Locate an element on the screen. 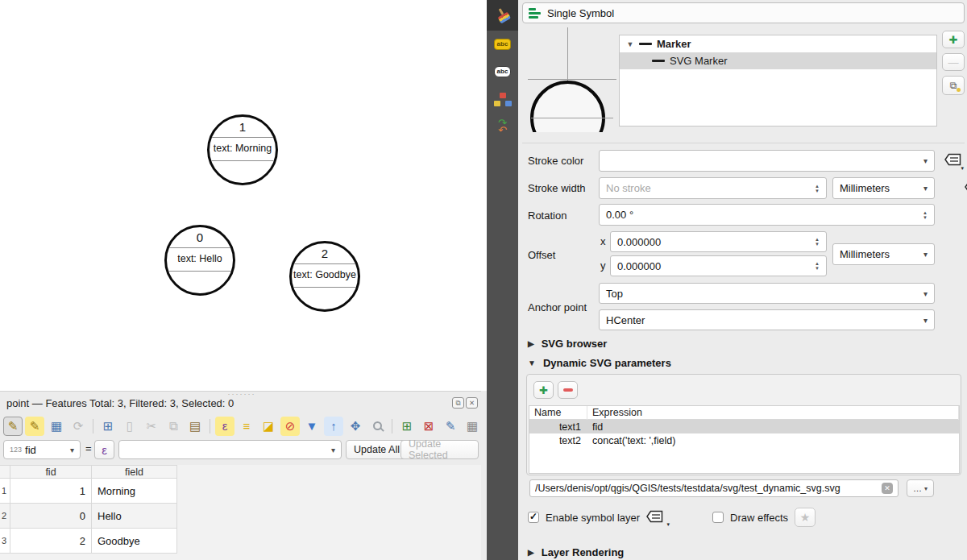 This screenshot has width=967, height=560. marker-text: text: Hello is located at coordinates (200, 259).